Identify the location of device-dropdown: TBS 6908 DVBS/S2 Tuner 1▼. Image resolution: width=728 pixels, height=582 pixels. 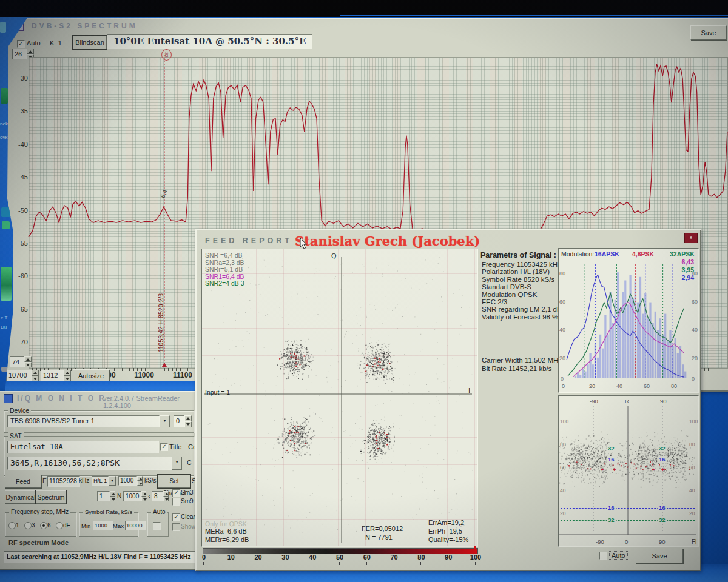
(89, 421).